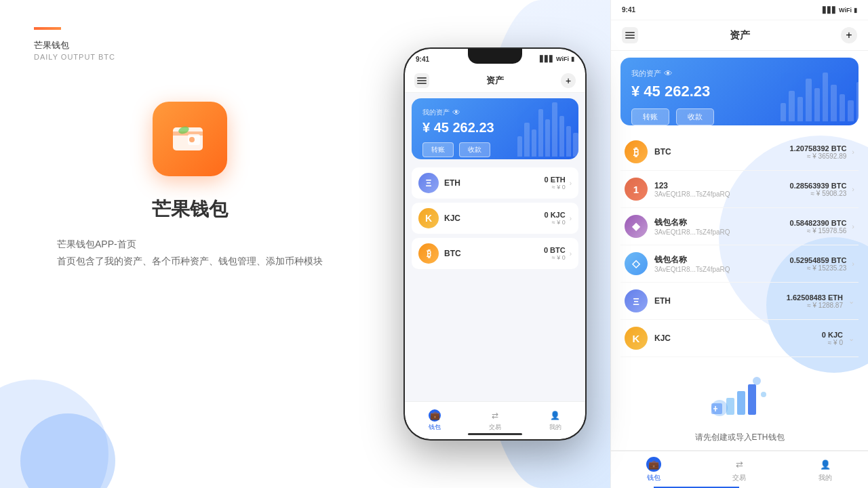 The image size is (868, 488). Describe the element at coordinates (495, 218) in the screenshot. I see `phone-coin-item: K KJC 0 KJC ≈ ¥ 0 ›` at that location.